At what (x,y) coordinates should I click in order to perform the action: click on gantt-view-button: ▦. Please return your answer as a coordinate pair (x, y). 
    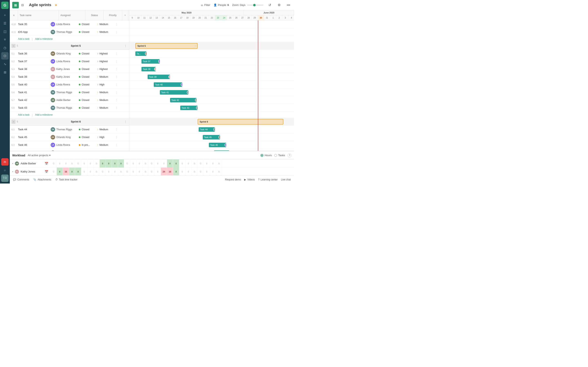
    Looking at the image, I should click on (16, 5).